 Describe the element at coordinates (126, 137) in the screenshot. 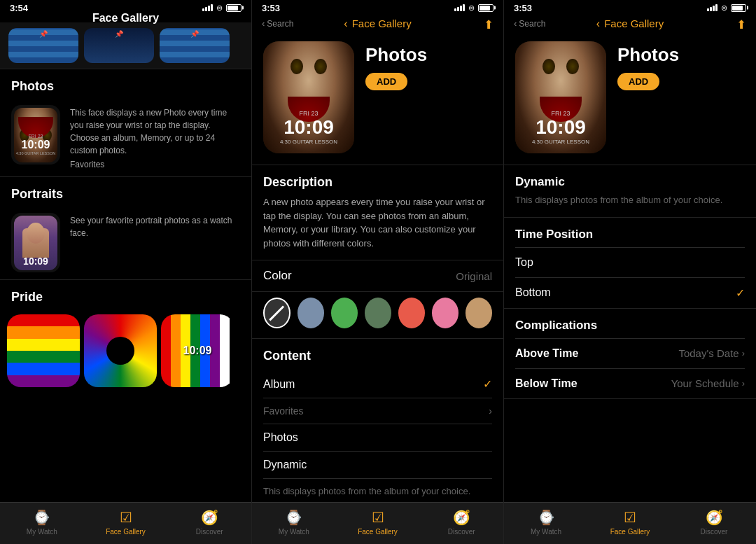

I see `photos-list-item: FRI 23 10:09 4:30 GUITAR LESSON This fac…` at that location.